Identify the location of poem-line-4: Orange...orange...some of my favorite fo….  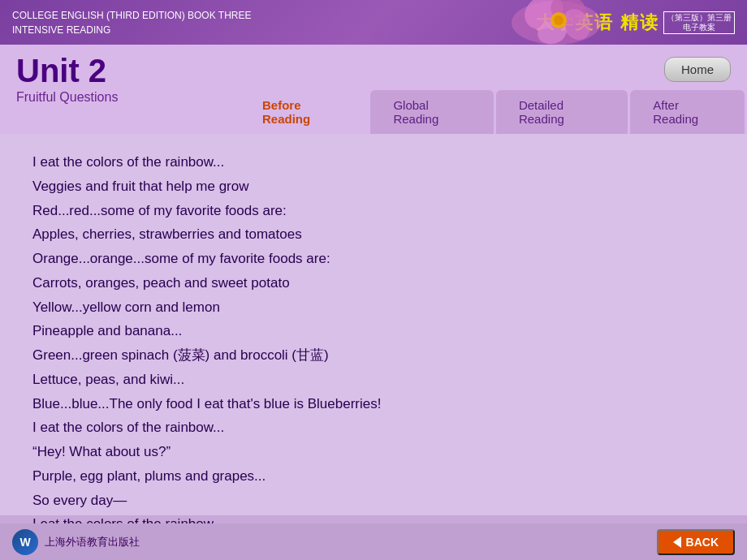
(374, 259).